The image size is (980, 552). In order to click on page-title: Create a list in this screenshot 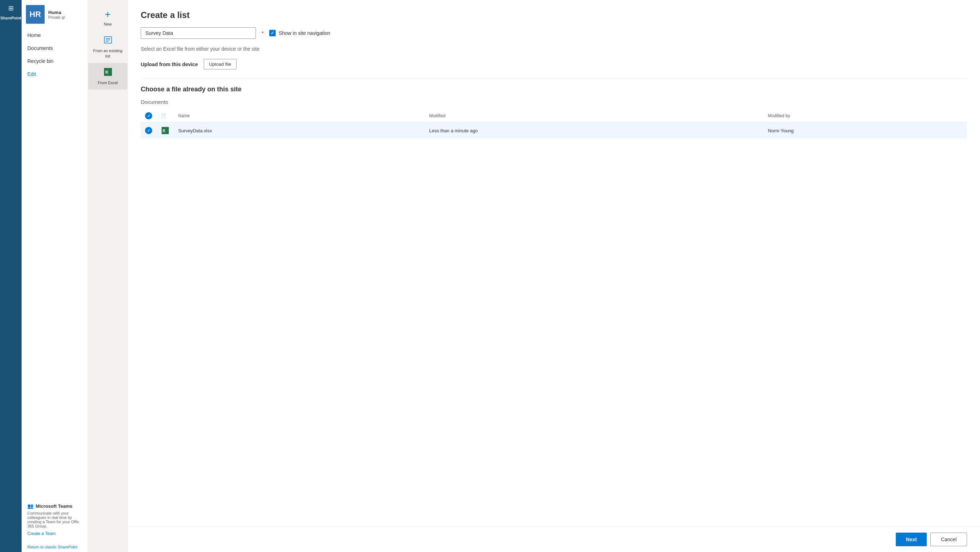, I will do `click(554, 15)`.